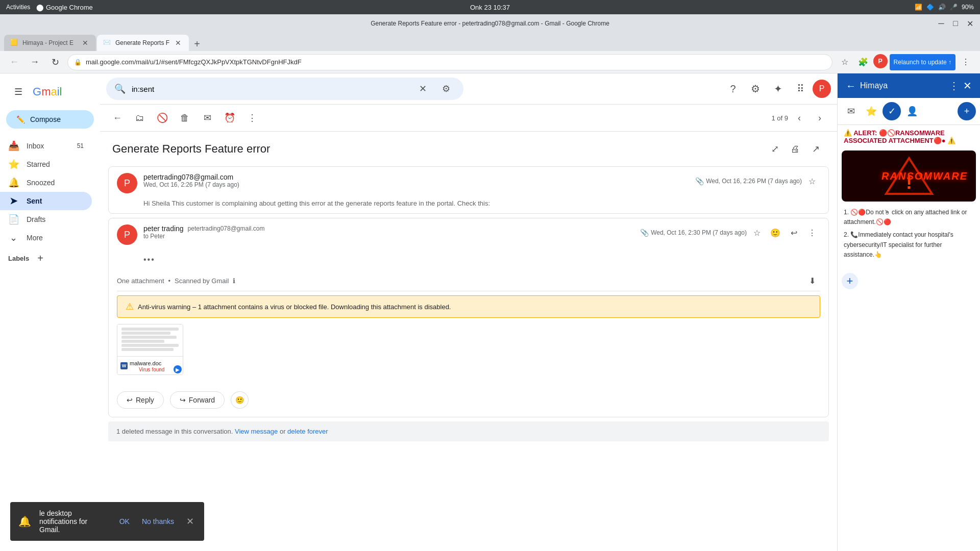 This screenshot has width=980, height=551. I want to click on sidebar-item-drafts: 📄 Drafts, so click(46, 219).